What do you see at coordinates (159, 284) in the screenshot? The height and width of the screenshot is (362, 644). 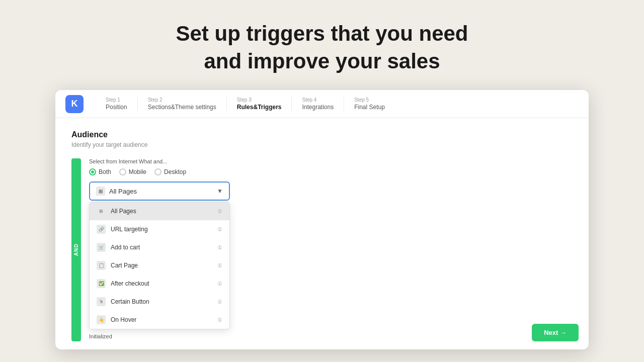 I see `dropdown-item-after-checkout: ✅ After checkout ①` at bounding box center [159, 284].